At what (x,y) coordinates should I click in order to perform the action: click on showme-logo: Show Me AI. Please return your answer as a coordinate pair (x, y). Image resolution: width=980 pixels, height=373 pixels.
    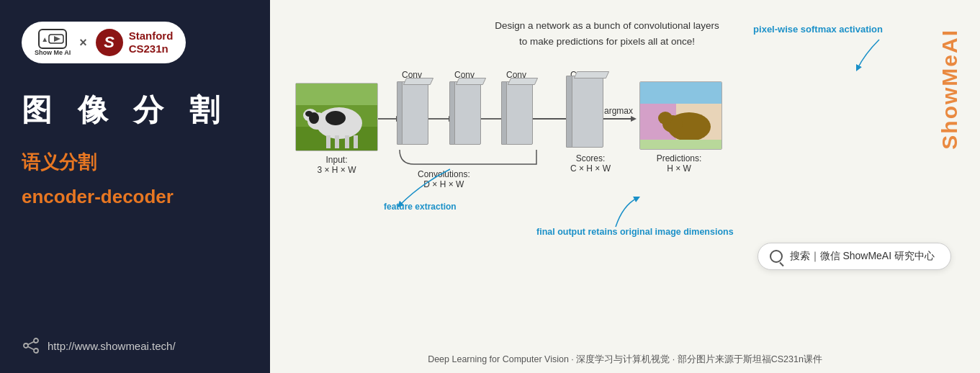
    Looking at the image, I should click on (53, 42).